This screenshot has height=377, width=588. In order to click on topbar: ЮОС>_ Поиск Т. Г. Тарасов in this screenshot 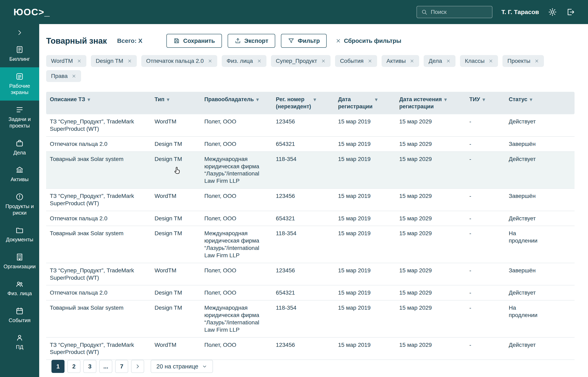, I will do `click(294, 12)`.